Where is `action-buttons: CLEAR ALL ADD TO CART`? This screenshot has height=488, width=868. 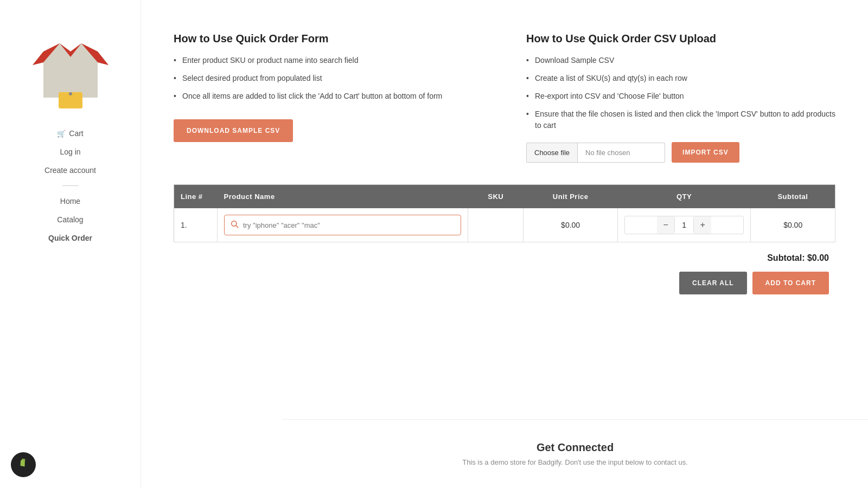 action-buttons: CLEAR ALL ADD TO CART is located at coordinates (505, 283).